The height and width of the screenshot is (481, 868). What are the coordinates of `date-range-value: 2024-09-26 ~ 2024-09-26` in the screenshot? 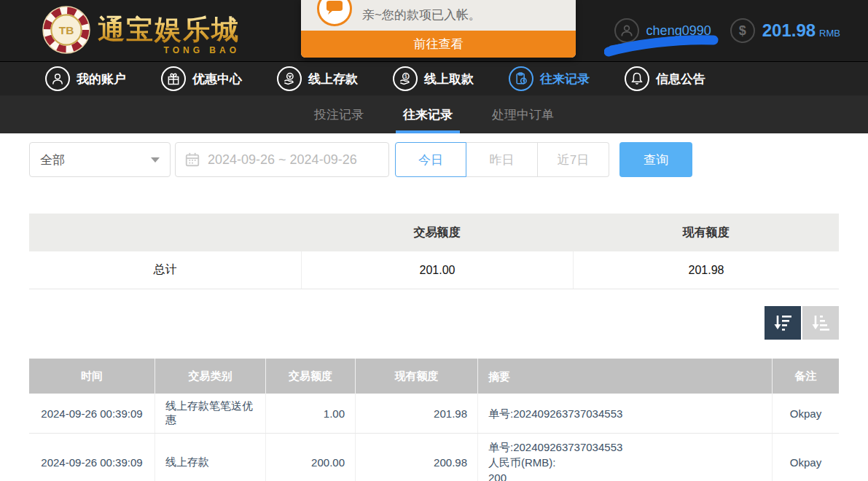 It's located at (283, 160).